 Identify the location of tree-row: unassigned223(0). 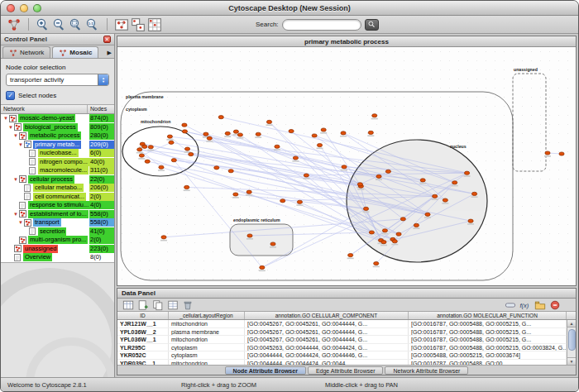
(58, 250).